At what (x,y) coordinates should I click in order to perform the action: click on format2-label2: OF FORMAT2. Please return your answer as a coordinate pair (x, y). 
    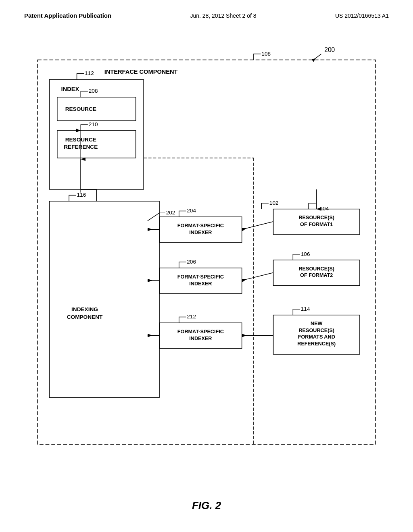
    Looking at the image, I should click on (316, 275).